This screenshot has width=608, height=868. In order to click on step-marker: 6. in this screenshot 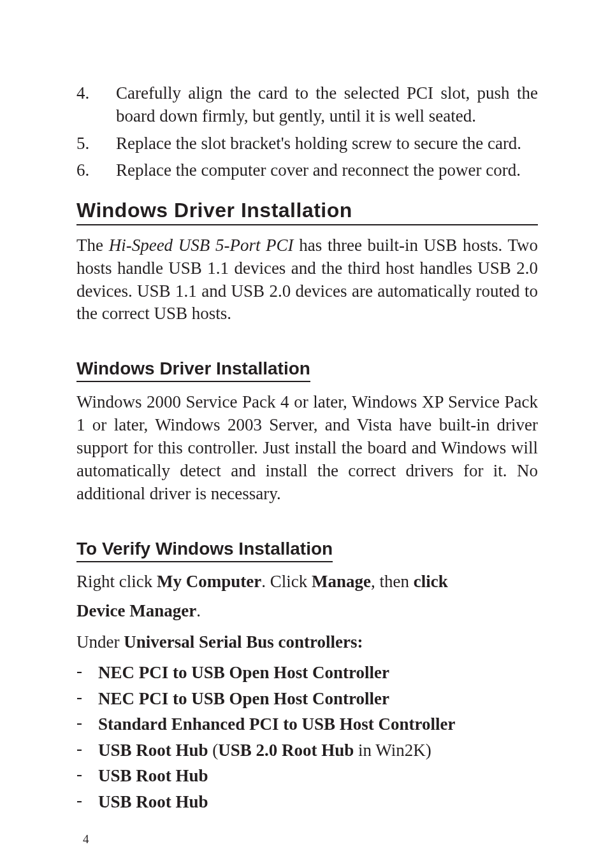, I will do `click(96, 170)`.